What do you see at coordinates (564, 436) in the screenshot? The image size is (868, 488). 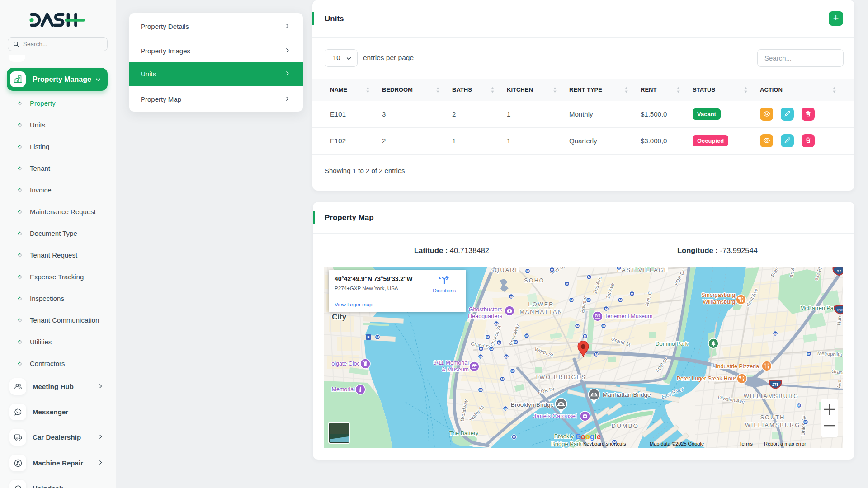 I see `svg-text: Brookly` at bounding box center [564, 436].